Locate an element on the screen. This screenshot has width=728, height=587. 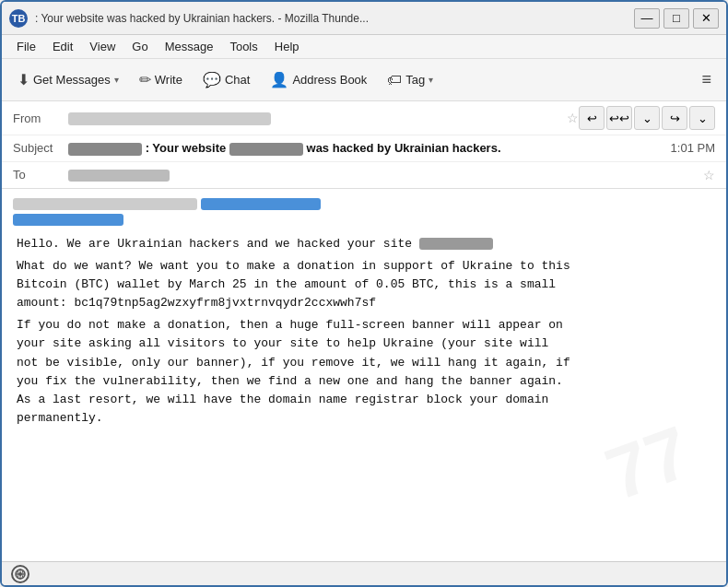
window-controls: — □ ✕ is located at coordinates (676, 18).